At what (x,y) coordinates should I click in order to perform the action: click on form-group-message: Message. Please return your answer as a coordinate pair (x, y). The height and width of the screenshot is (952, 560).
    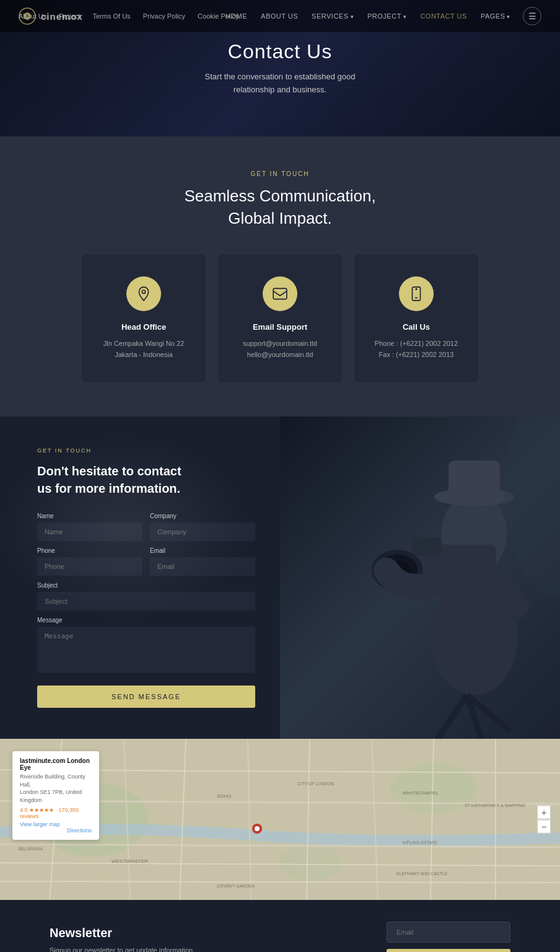
    Looking at the image, I should click on (146, 645).